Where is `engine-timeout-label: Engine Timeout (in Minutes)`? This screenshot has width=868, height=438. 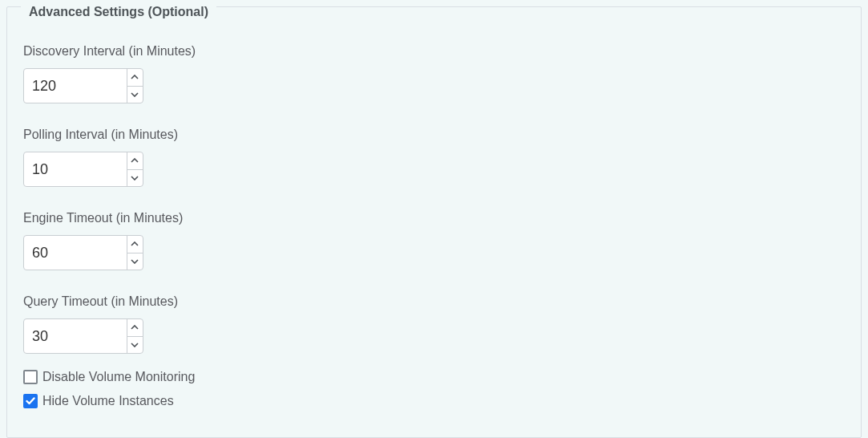 engine-timeout-label: Engine Timeout (in Minutes) is located at coordinates (434, 218).